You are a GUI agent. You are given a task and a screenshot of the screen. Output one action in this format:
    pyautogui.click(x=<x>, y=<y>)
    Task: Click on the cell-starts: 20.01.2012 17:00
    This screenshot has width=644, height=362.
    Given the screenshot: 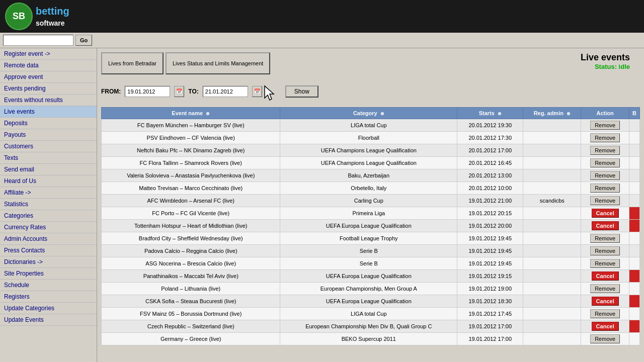 What is the action you would take?
    pyautogui.click(x=490, y=151)
    